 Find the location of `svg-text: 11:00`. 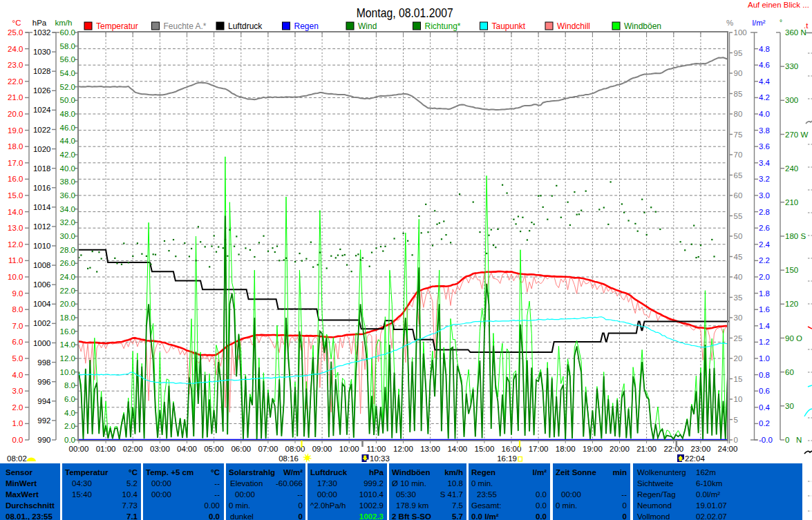

svg-text: 11:00 is located at coordinates (376, 449).